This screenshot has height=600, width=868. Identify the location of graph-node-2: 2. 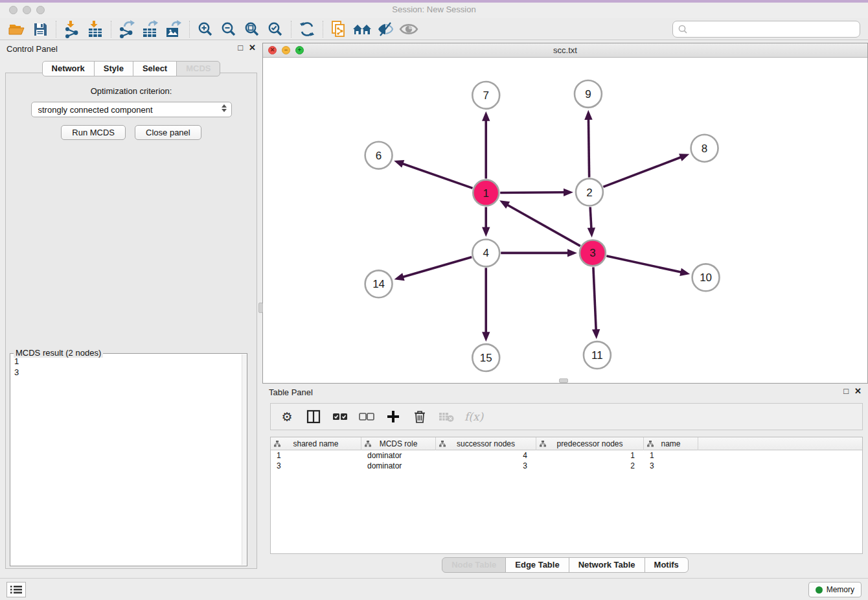
(589, 192).